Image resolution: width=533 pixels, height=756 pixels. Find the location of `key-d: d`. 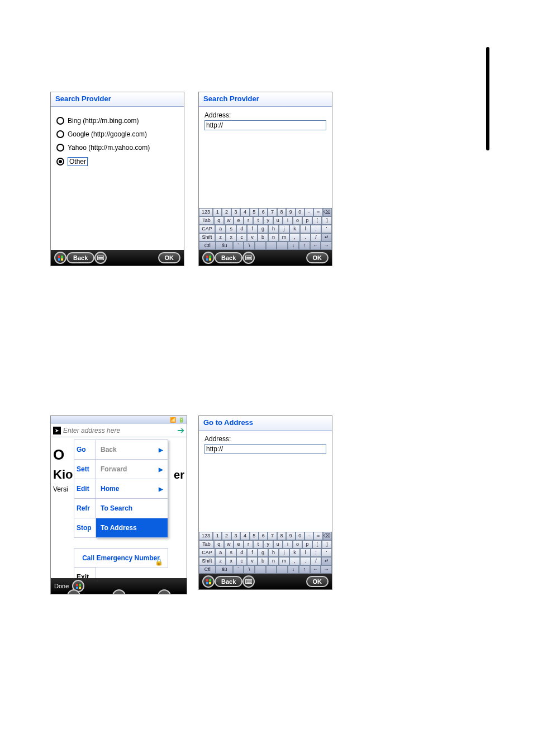

key-d: d is located at coordinates (241, 552).